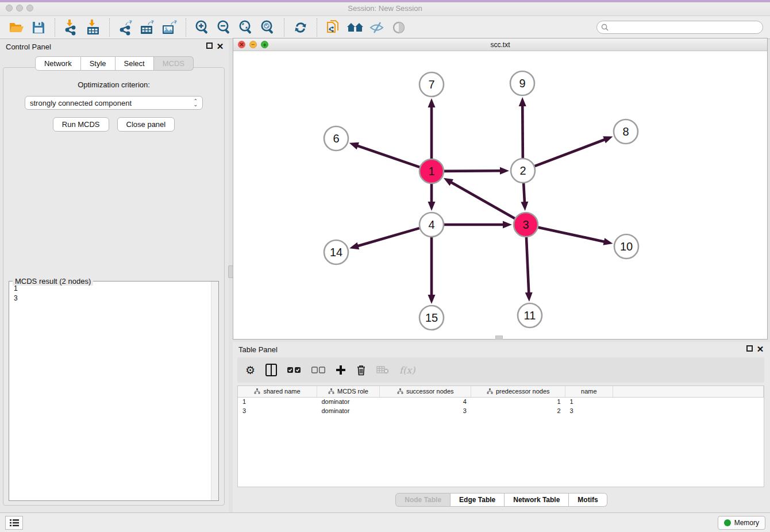 This screenshot has width=770, height=532. What do you see at coordinates (590, 392) in the screenshot?
I see `column-header-name: name` at bounding box center [590, 392].